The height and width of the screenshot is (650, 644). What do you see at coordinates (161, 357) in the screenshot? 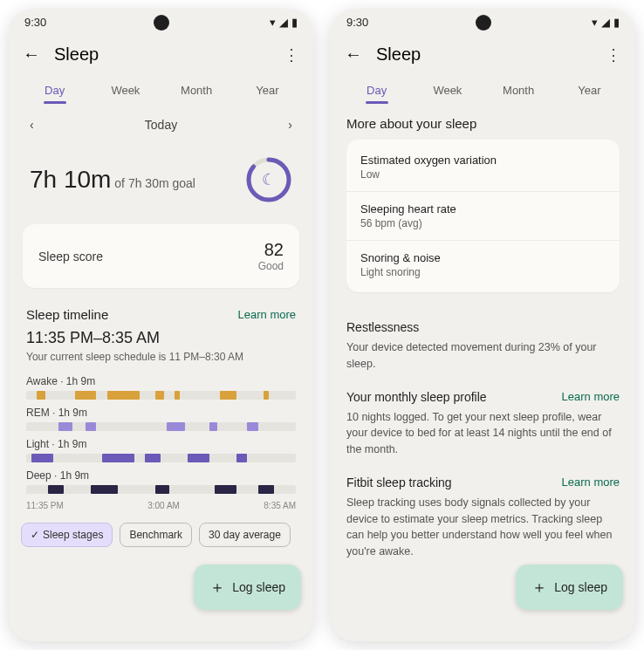
I see `timeline-schedule: Your current sleep schedule is 11 PM–8:3…` at bounding box center [161, 357].